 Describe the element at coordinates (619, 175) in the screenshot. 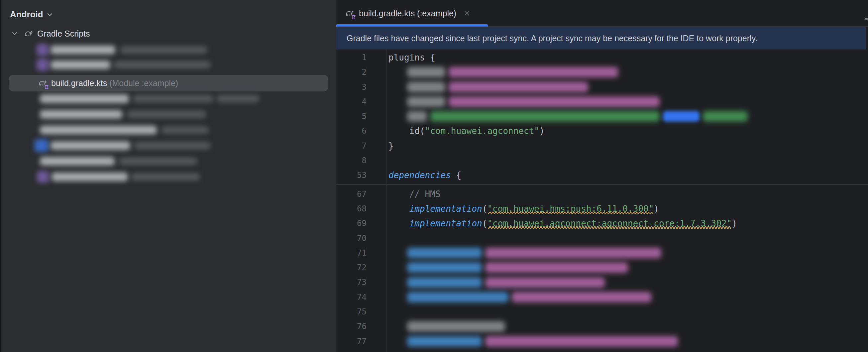

I see `line-text: dependencies {` at that location.